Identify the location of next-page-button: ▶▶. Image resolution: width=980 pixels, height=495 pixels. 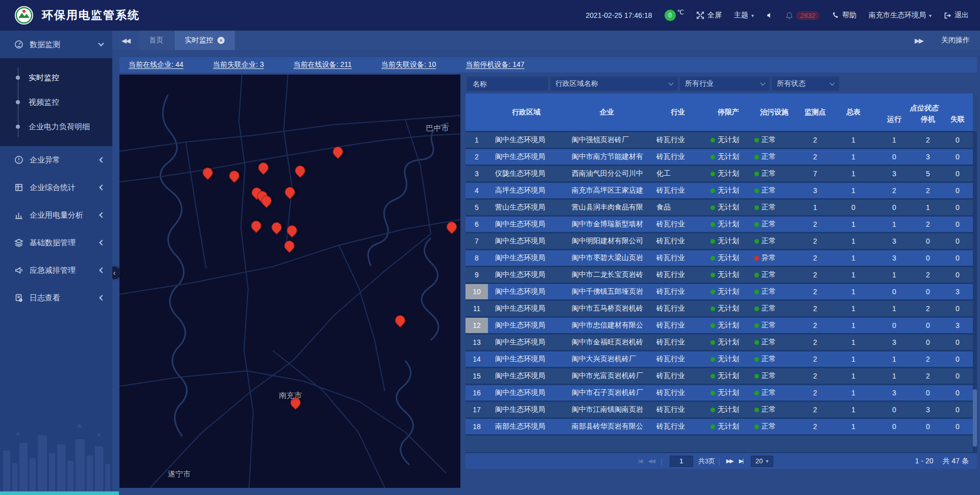
(730, 461).